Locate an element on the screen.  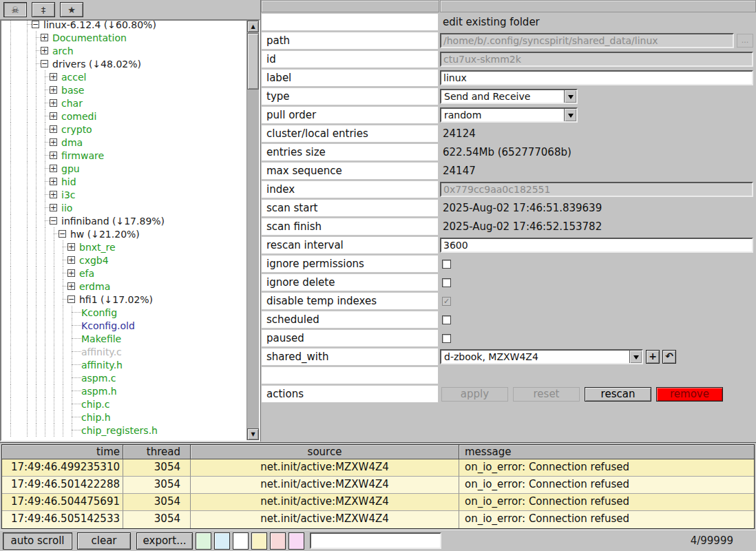
tree-item: −linux-6.12.4 (↓60.80%) is located at coordinates (124, 25).